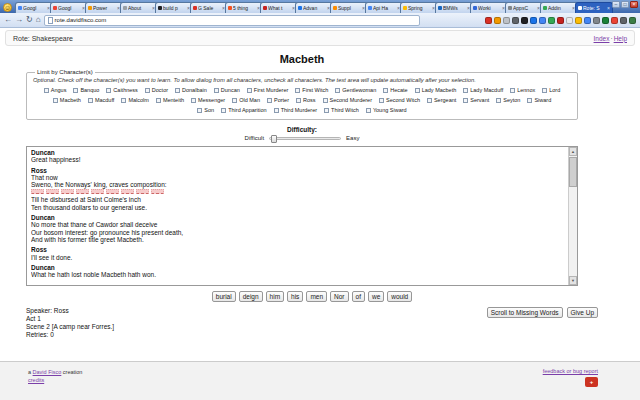  What do you see at coordinates (30, 20) in the screenshot?
I see `refresh-icon: ↻` at bounding box center [30, 20].